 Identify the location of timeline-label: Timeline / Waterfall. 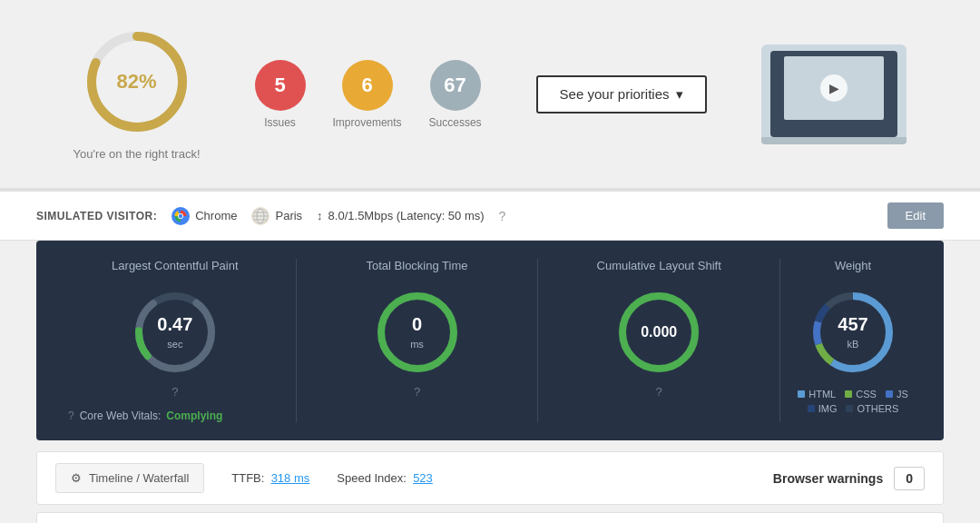
(139, 478).